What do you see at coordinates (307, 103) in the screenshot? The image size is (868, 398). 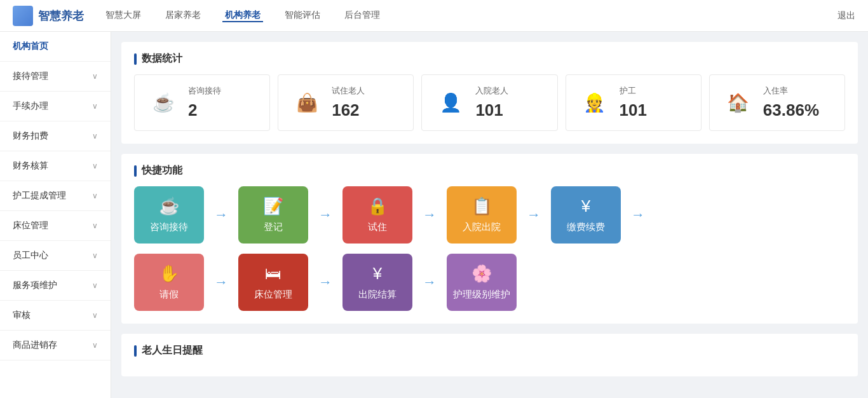 I see `stat-icon: 👜` at bounding box center [307, 103].